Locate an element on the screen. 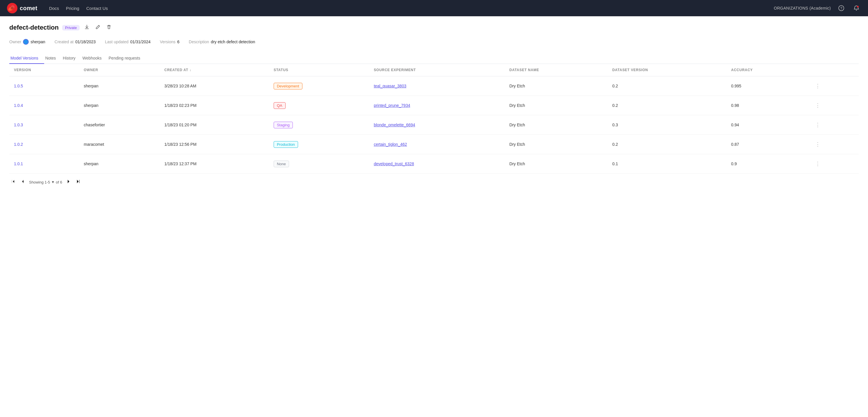  cell-version: 1.0.5 is located at coordinates (44, 86).